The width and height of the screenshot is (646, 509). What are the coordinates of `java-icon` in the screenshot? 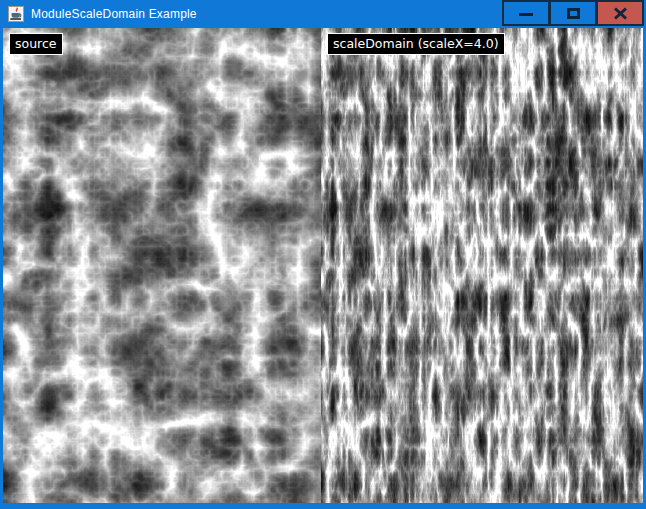 It's located at (16, 14).